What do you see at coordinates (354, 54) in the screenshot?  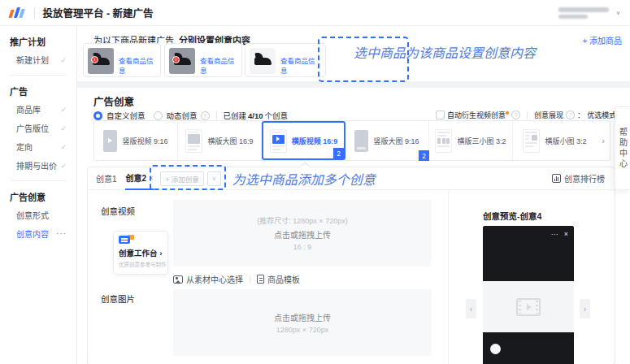 I see `product-strip: 为以下商品新建广告分别设置创意内容 + 添加商品 i 查看商品信息 i 查看商` at bounding box center [354, 54].